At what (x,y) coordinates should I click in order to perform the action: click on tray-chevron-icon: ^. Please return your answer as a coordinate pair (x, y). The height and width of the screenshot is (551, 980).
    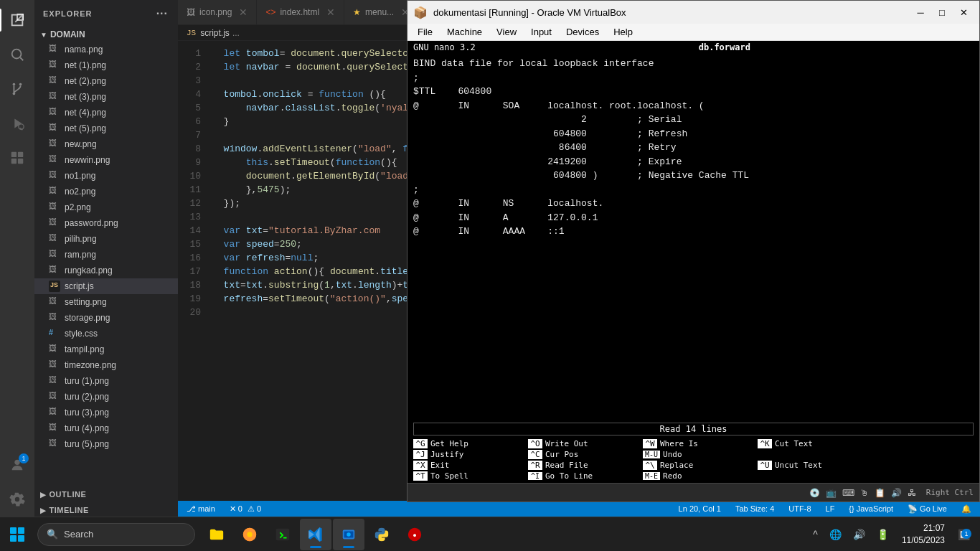
    Looking at the image, I should click on (815, 534).